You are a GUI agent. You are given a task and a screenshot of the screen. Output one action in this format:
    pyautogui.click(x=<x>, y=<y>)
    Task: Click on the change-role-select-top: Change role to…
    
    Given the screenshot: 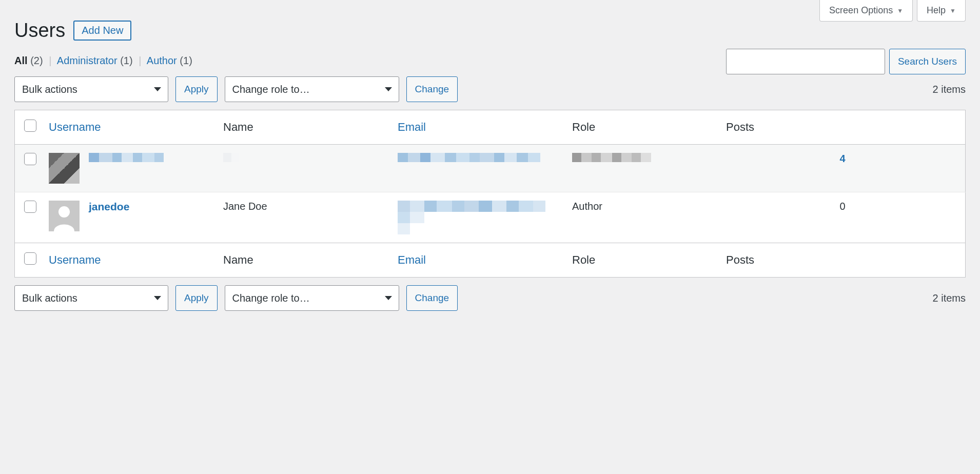 What is the action you would take?
    pyautogui.click(x=312, y=89)
    